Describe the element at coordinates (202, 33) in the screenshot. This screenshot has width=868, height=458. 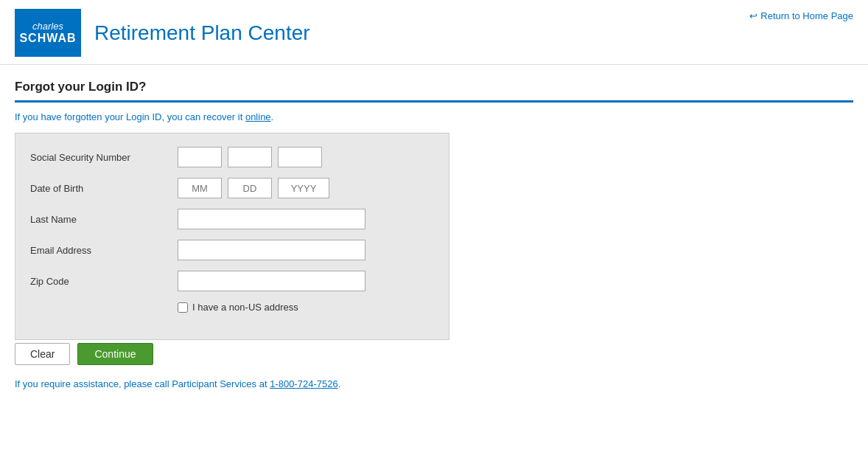
I see `page-title: Retirement Plan Center` at that location.